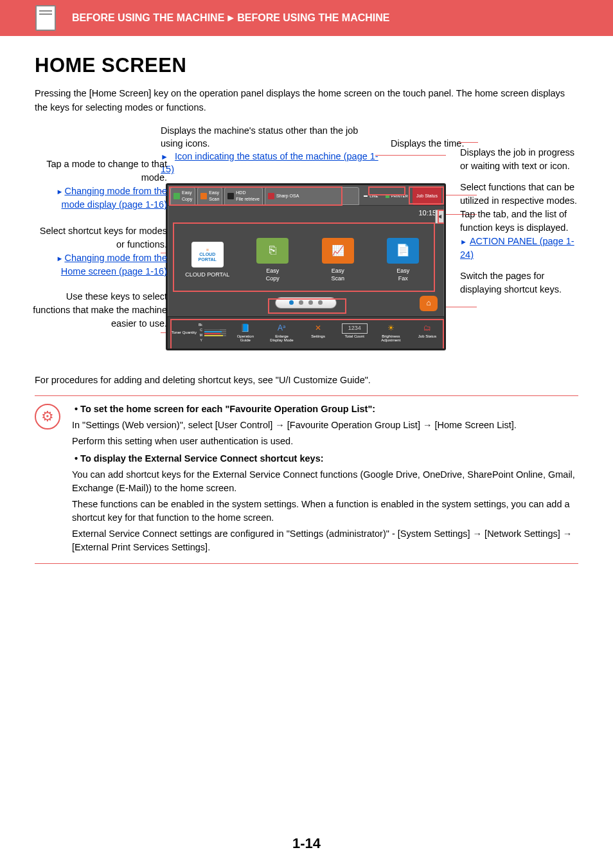 The image size is (613, 868). Describe the element at coordinates (46, 18) in the screenshot. I see `machine-icon` at that location.